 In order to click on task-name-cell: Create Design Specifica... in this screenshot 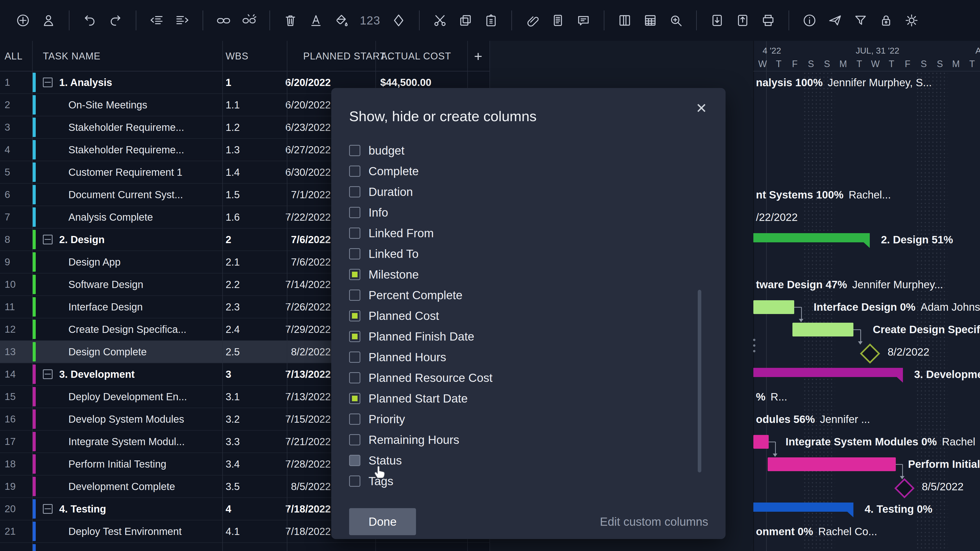, I will do `click(127, 329)`.